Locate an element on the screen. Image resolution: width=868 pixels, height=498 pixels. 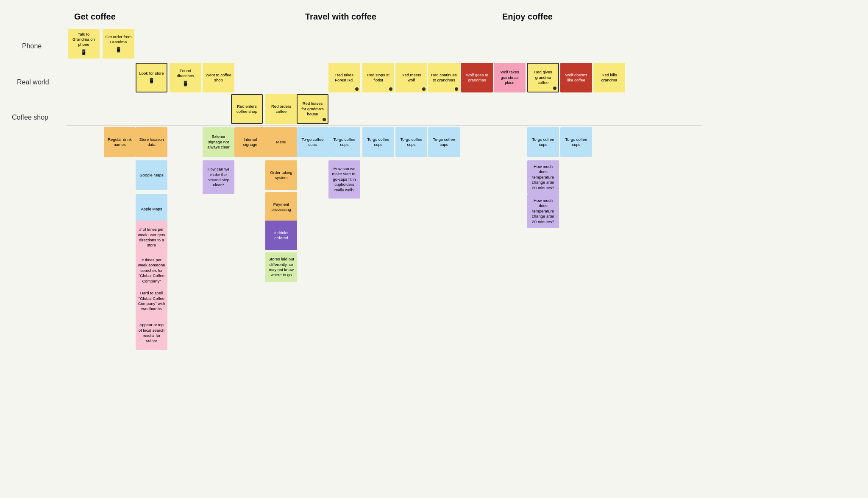
note-times-directions: # of times per week user gets directions… is located at coordinates (152, 238).